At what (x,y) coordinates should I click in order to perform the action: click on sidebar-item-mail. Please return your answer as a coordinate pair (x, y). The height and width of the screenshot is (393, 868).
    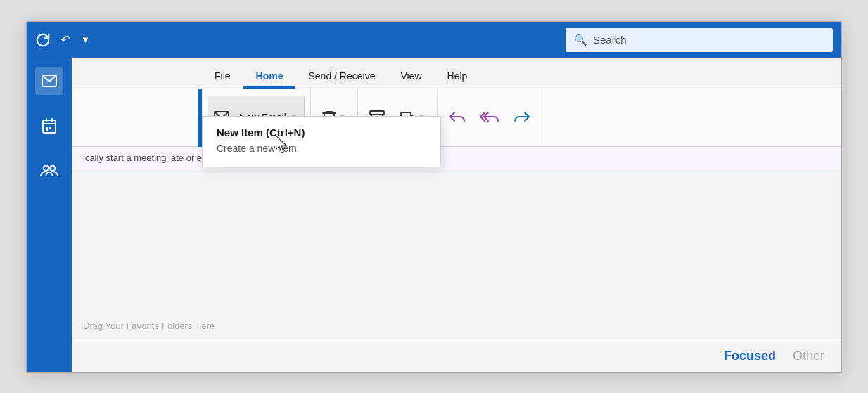
    Looking at the image, I should click on (49, 81).